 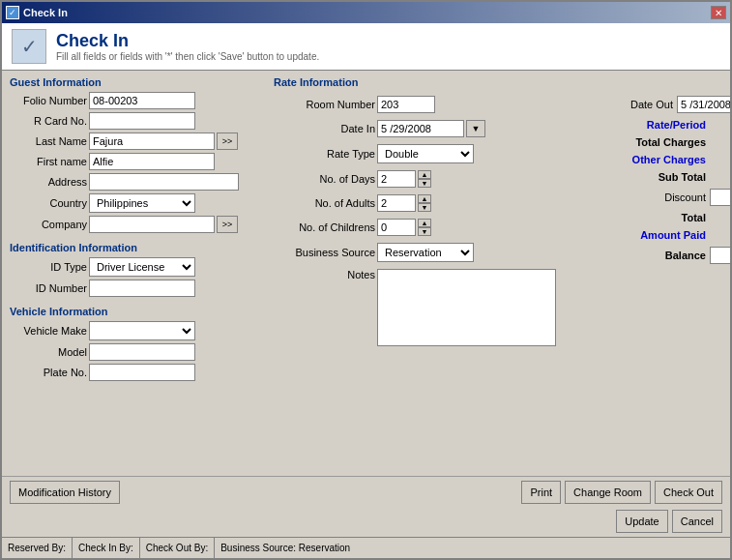 What do you see at coordinates (142, 267) in the screenshot?
I see `id-type-select: Driver License Passport SSS Other` at bounding box center [142, 267].